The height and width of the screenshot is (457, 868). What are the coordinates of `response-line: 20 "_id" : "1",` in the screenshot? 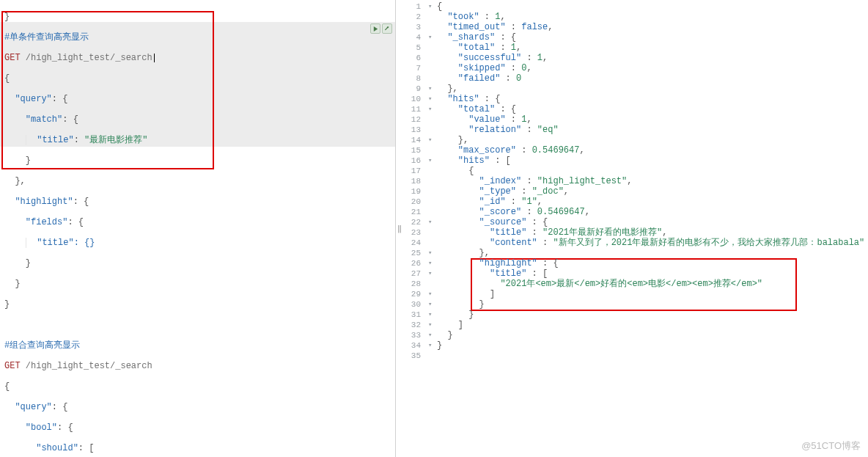 It's located at (635, 202).